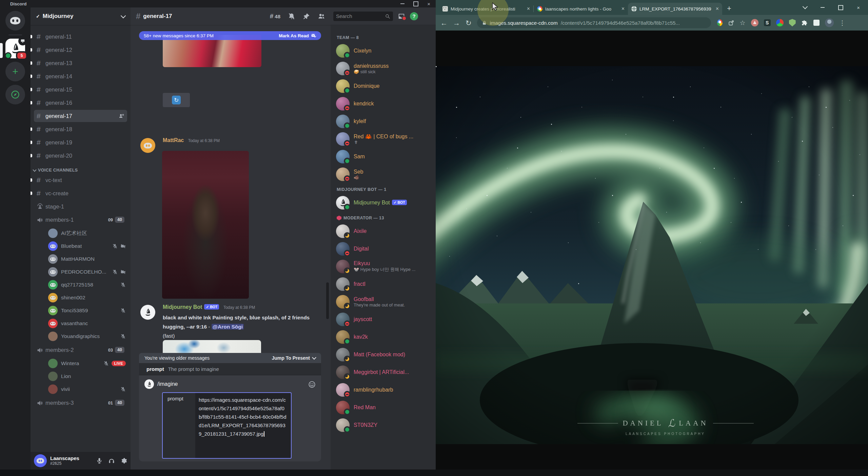  Describe the element at coordinates (743, 23) in the screenshot. I see `bookmark-star-icon: ☆` at that location.